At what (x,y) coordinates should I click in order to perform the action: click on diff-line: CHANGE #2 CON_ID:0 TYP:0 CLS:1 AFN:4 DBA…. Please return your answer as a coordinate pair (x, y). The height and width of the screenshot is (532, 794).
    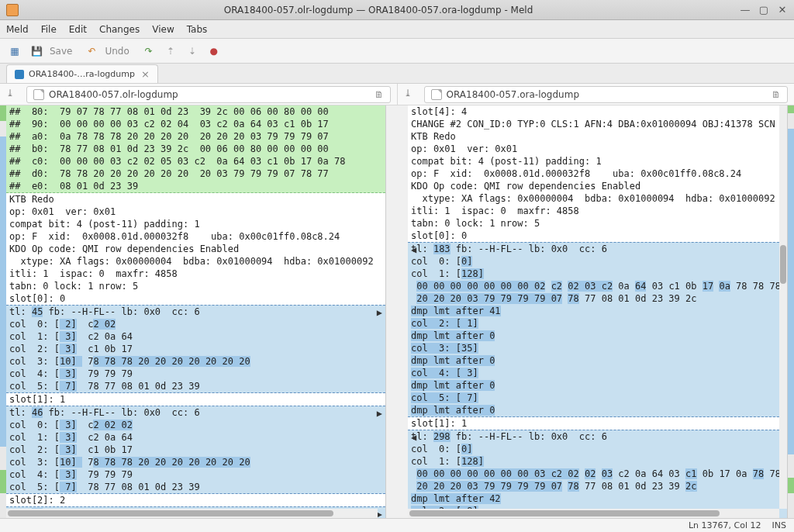
    Looking at the image, I should click on (597, 124).